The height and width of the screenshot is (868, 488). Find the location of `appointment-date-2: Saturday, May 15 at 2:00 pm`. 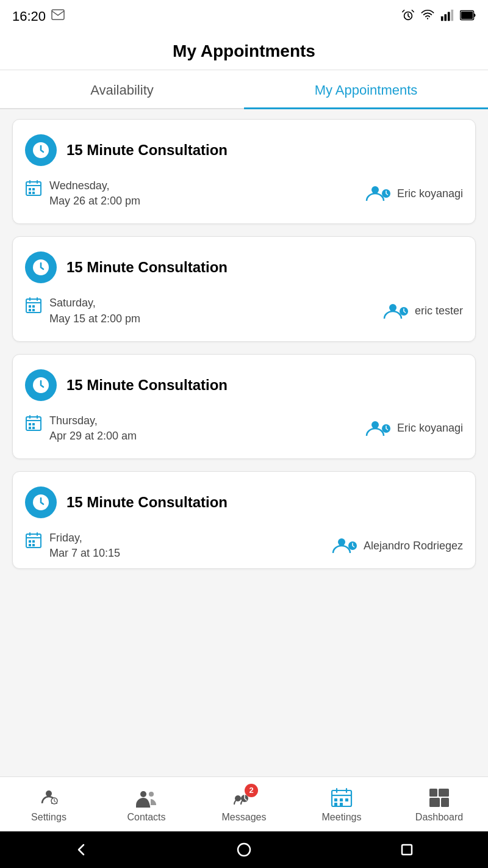

appointment-date-2: Saturday, May 15 at 2:00 pm is located at coordinates (83, 311).